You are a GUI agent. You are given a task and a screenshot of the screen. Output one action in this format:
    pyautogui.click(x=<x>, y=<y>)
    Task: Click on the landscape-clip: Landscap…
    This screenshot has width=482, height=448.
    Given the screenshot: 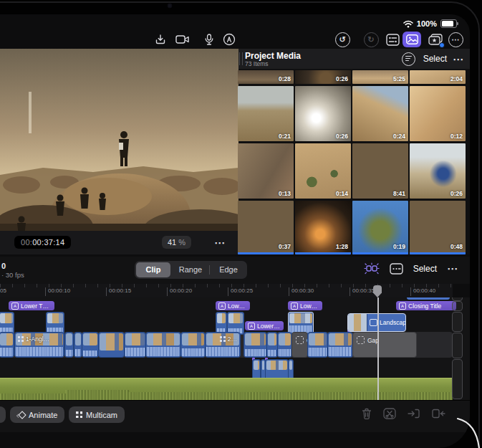 What is the action you would take?
    pyautogui.click(x=377, y=323)
    